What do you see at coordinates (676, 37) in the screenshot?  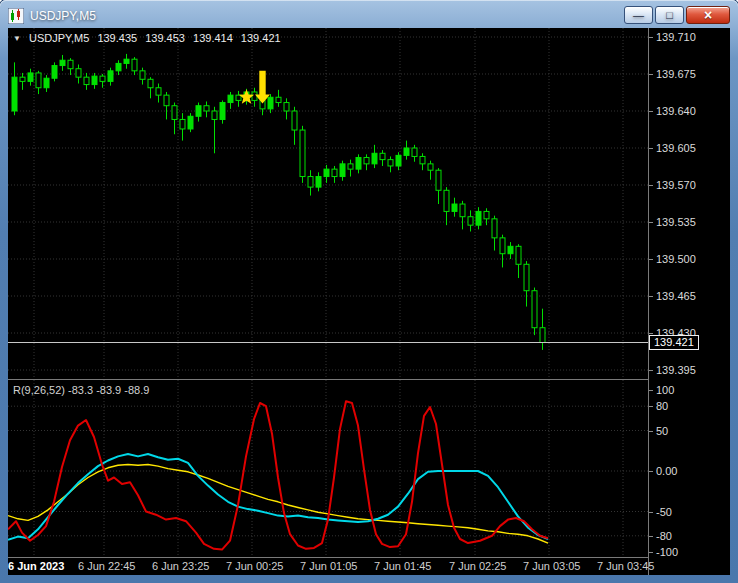 I see `axis-tick-label: 139.710` at bounding box center [676, 37].